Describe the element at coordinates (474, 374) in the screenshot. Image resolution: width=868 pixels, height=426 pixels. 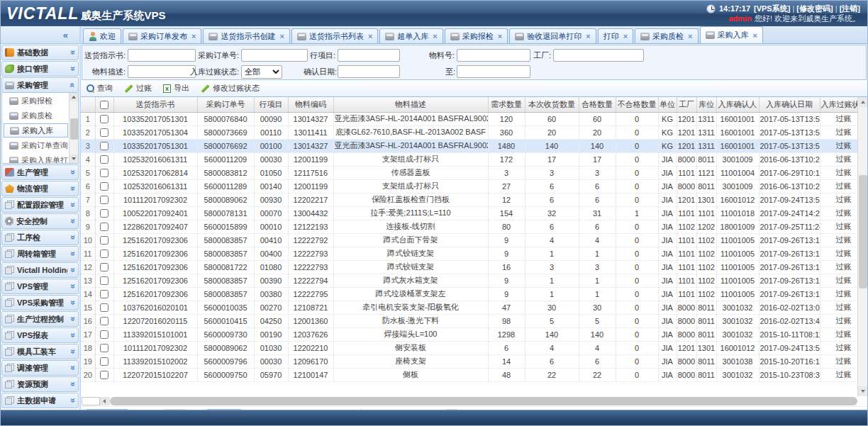
I see `table-row: 2012207201510220756000097500597012100147…` at that location.